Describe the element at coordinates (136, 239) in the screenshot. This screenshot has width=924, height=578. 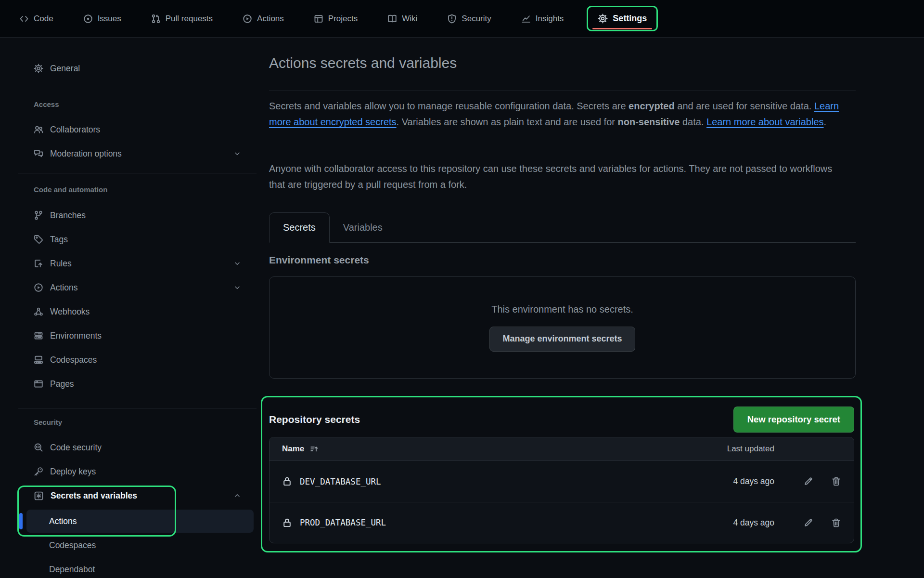
I see `sidebar-item-tags: Tags` at that location.